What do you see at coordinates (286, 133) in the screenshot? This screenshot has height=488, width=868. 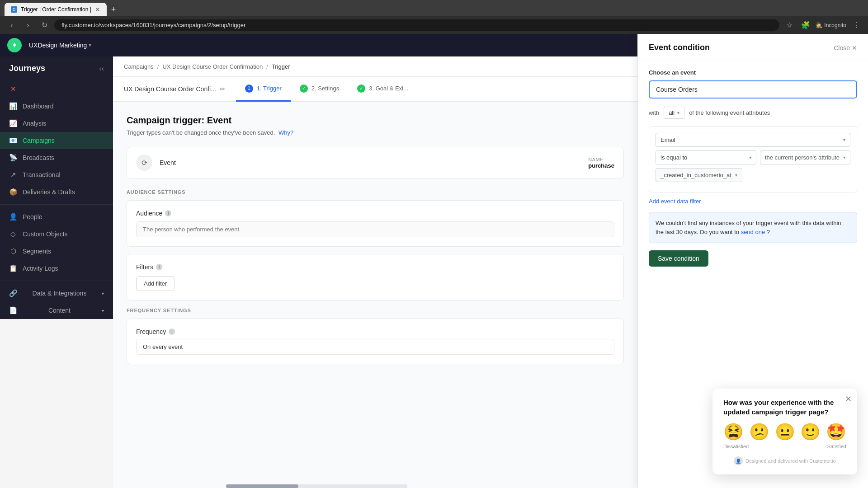 I see `why-link: Why?` at bounding box center [286, 133].